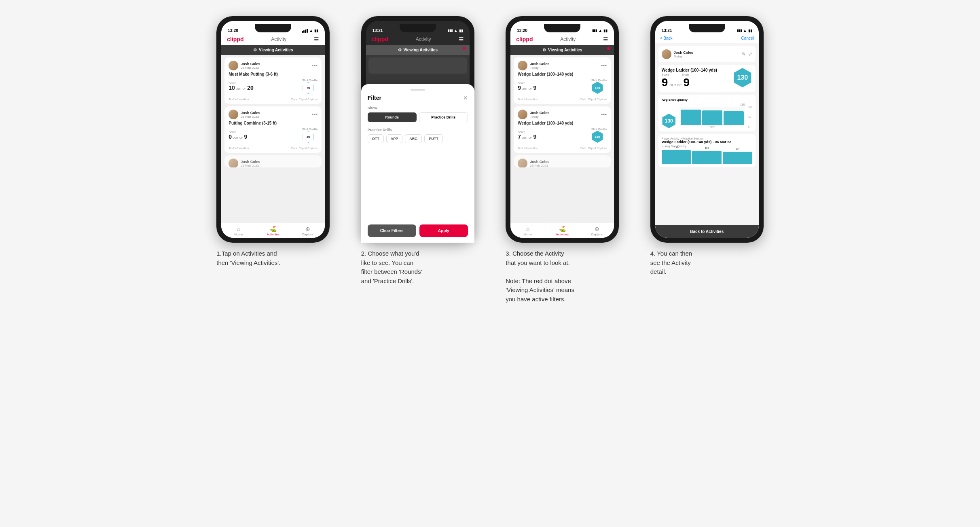 The height and width of the screenshot is (527, 980). Describe the element at coordinates (527, 137) in the screenshot. I see `stat-value-3-2: 7 OUT OF 9` at that location.